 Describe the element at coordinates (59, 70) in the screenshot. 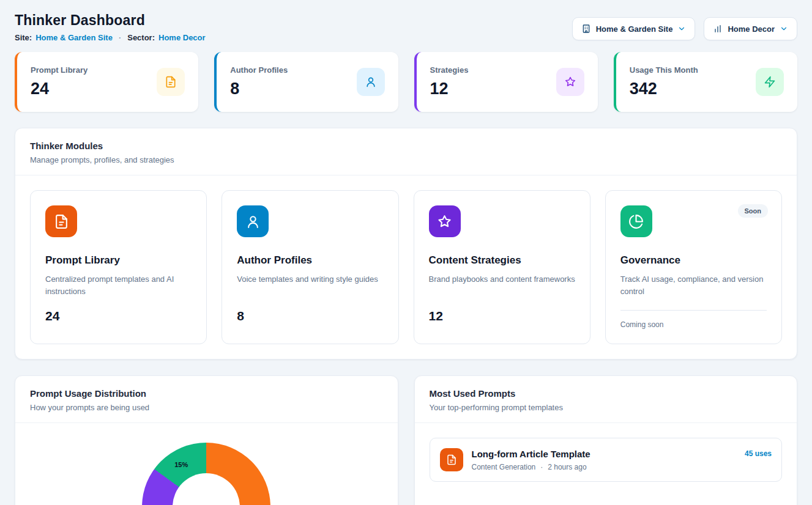

I see `stat-label: Prompt Library` at that location.